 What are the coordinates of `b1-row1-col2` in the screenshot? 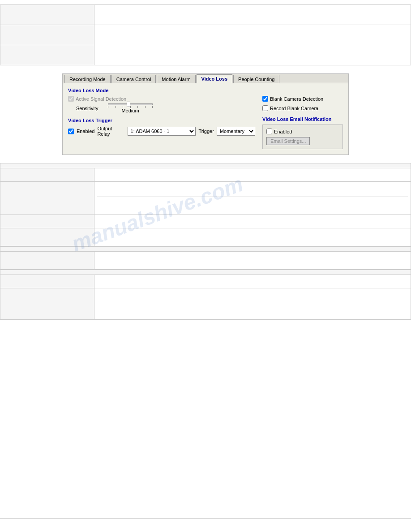 It's located at (253, 261).